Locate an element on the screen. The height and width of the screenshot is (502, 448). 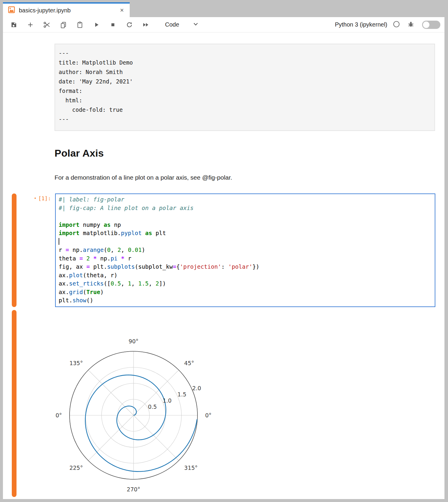
paste-cells-button is located at coordinates (80, 25).